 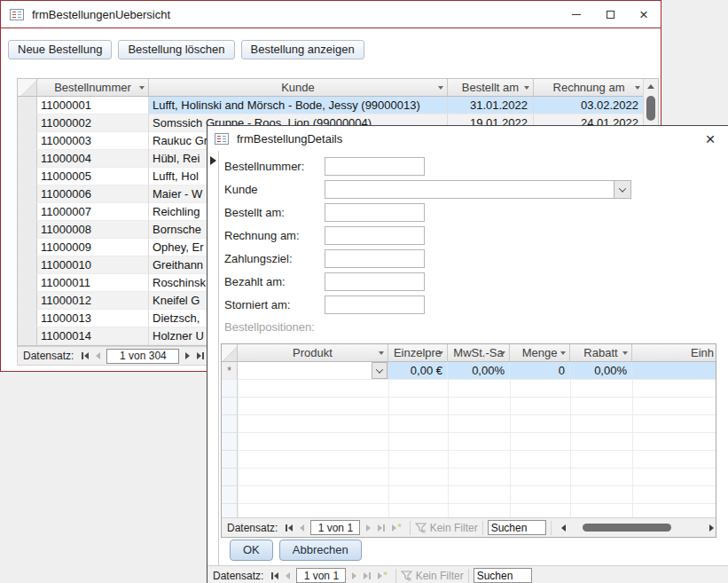 I want to click on table-cell: 11000001, so click(x=93, y=106).